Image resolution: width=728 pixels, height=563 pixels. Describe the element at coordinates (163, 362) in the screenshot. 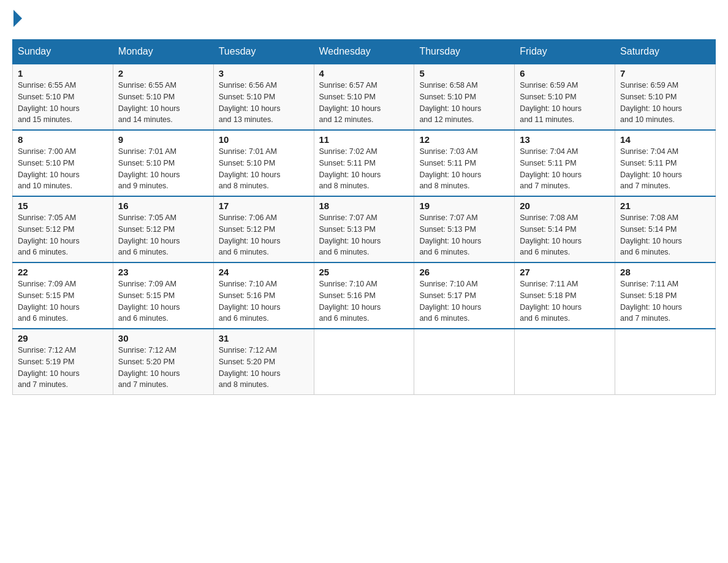

I see `calendar-cell: 30 Sunrise: 7:12 AM Sunset: 5:20 PM Dayl…` at that location.